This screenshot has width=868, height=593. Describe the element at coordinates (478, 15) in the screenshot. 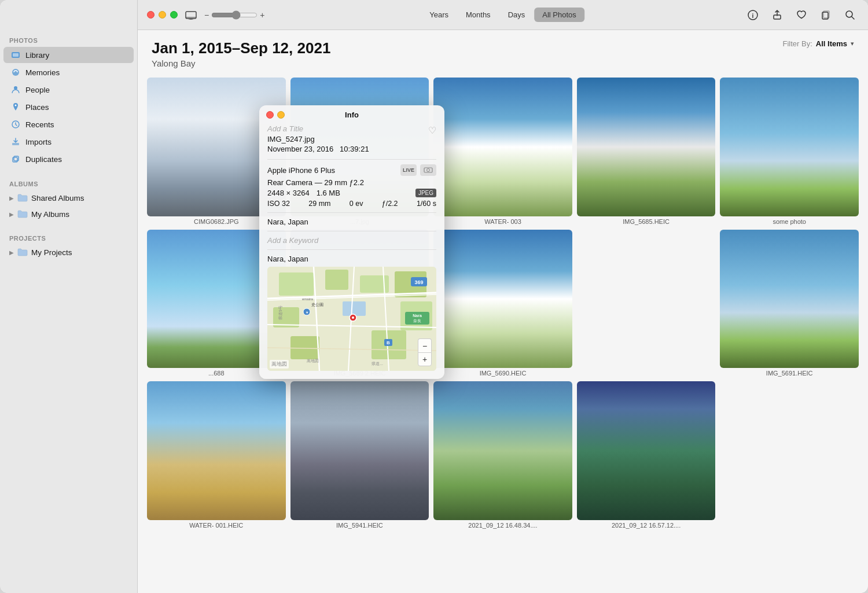

I see `tab-months: Months` at that location.